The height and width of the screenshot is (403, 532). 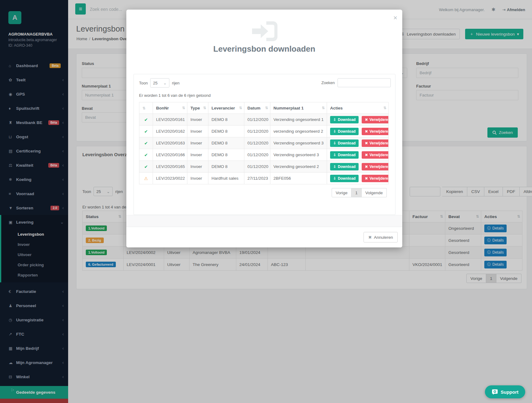 I want to click on sign-in-icon, so click(x=264, y=31).